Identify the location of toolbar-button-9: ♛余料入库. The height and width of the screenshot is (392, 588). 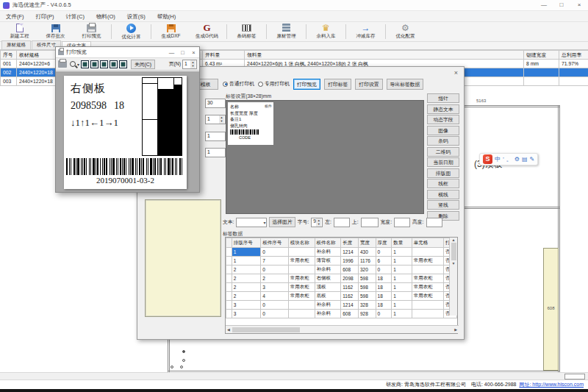
(326, 32).